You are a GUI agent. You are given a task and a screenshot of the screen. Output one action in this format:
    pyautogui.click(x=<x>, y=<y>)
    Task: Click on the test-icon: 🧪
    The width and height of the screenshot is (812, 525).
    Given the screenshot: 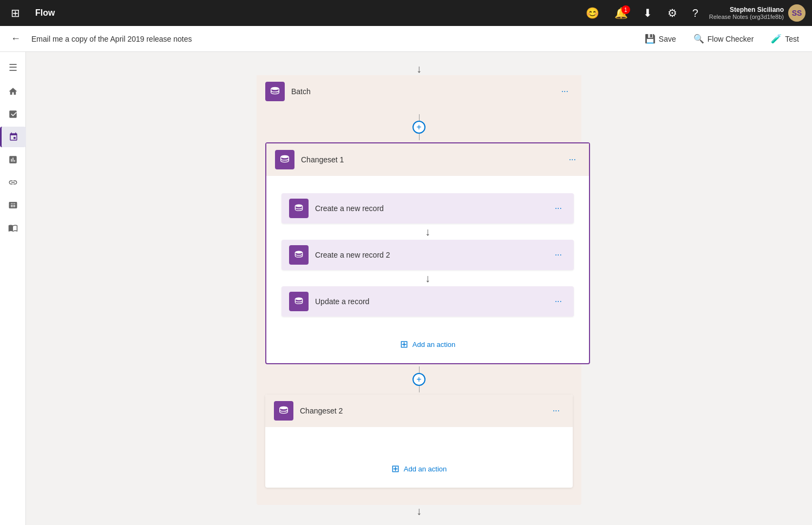 What is the action you would take?
    pyautogui.click(x=776, y=39)
    